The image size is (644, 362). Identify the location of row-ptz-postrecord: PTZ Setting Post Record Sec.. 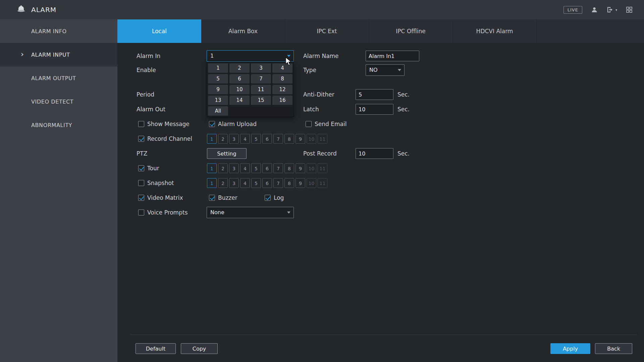
(381, 154).